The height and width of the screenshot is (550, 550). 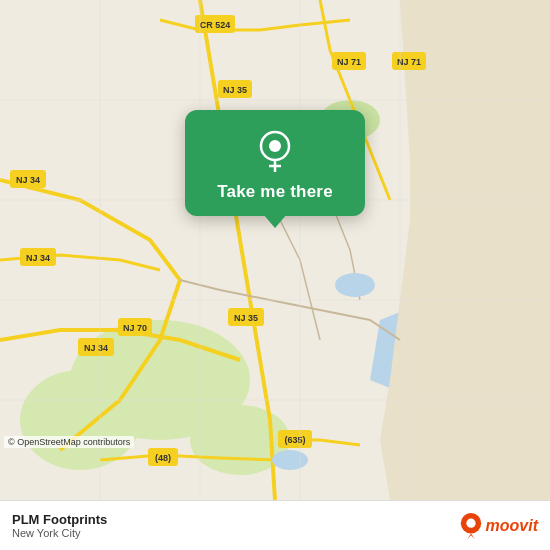 I want to click on moovit-logo: moovit, so click(x=499, y=526).